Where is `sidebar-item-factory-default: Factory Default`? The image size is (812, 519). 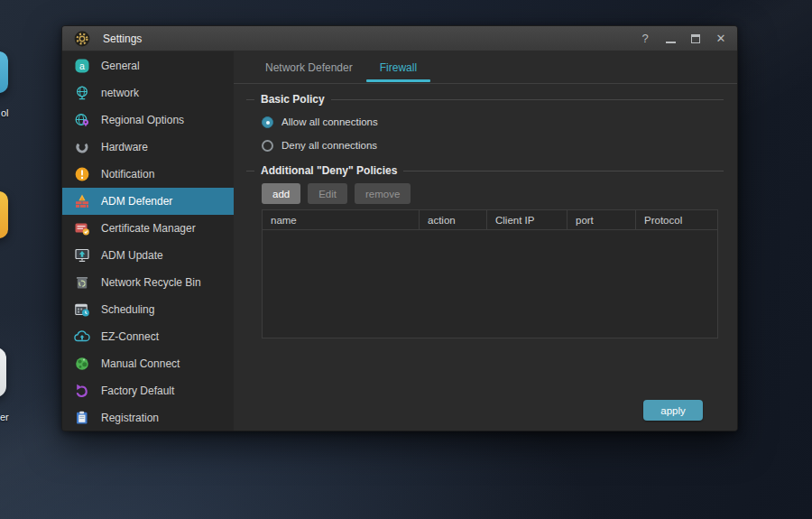 sidebar-item-factory-default: Factory Default is located at coordinates (148, 391).